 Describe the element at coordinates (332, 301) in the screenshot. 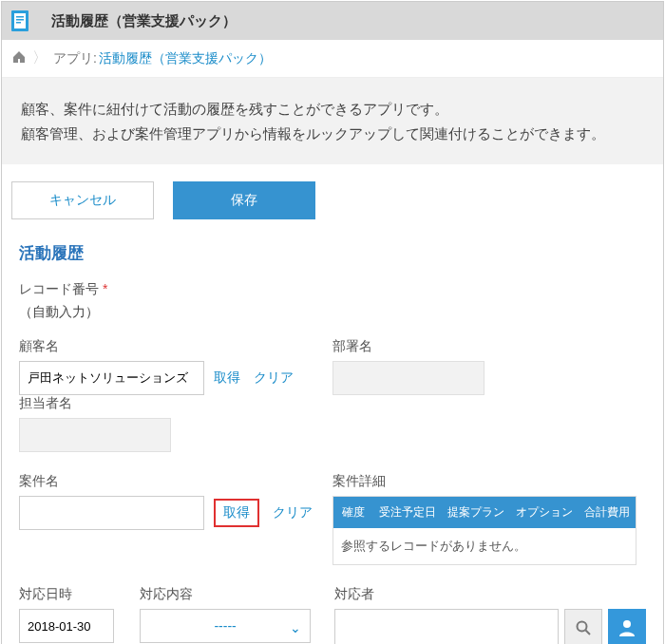

I see `record-number-field: レコード番号 * （自動入力）` at that location.